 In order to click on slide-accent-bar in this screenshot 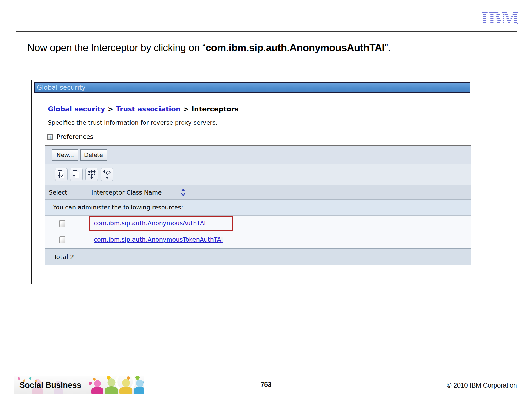, I will do `click(31, 182)`.